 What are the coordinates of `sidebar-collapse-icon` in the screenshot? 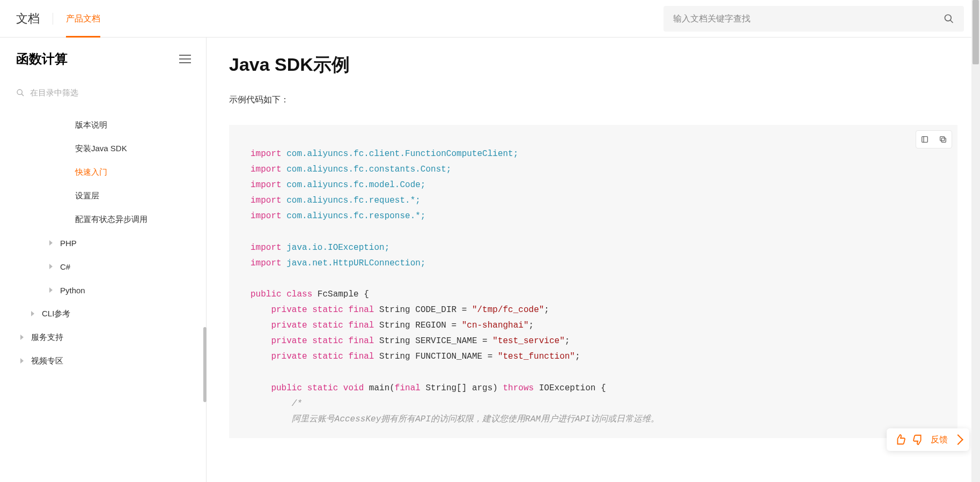 It's located at (185, 59).